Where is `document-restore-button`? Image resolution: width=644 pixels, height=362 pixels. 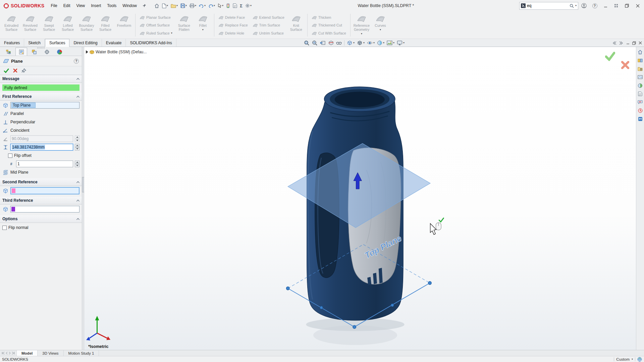
document-restore-button is located at coordinates (634, 43).